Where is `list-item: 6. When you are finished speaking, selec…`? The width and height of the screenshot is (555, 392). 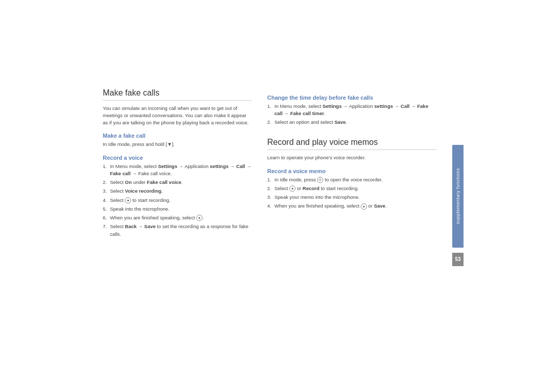 list-item: 6. When you are finished speaking, selec… is located at coordinates (177, 218).